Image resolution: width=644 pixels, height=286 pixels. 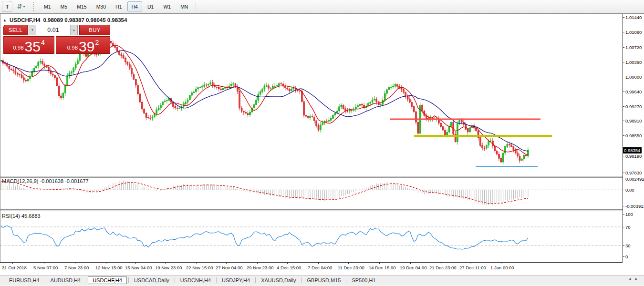 What do you see at coordinates (57, 39) in the screenshot?
I see `one-click-trading-panel: SELL ▼ 0.01 ▲ BUY 0.98 35 4 0.98 39 2` at bounding box center [57, 39].